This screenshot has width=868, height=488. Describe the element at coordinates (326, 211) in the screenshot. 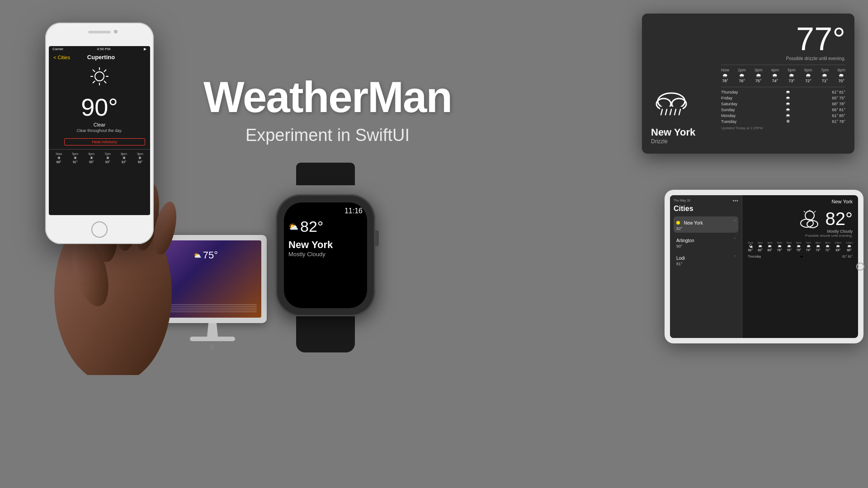

I see `watch-time: 11:16` at that location.